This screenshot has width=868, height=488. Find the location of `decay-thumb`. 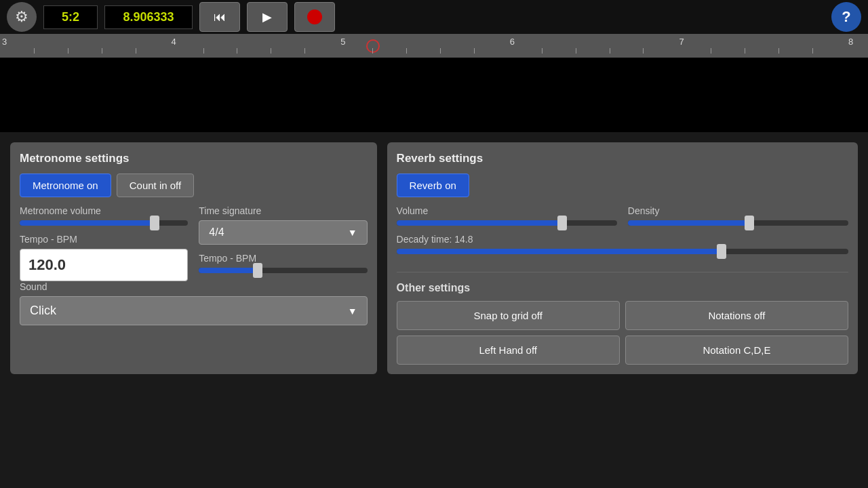

decay-thumb is located at coordinates (722, 251).